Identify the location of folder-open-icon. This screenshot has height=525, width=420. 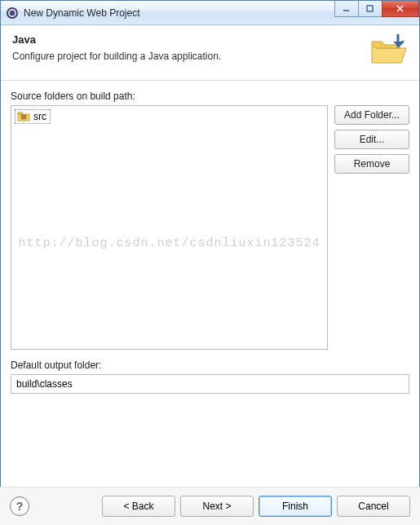
(388, 51).